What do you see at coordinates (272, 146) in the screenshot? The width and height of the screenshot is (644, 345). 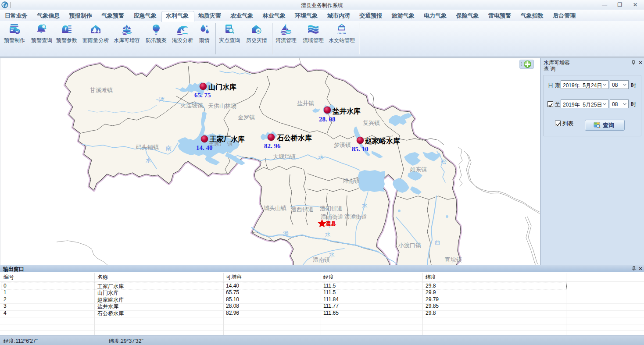 I see `svg-text: 82. 96` at bounding box center [272, 146].